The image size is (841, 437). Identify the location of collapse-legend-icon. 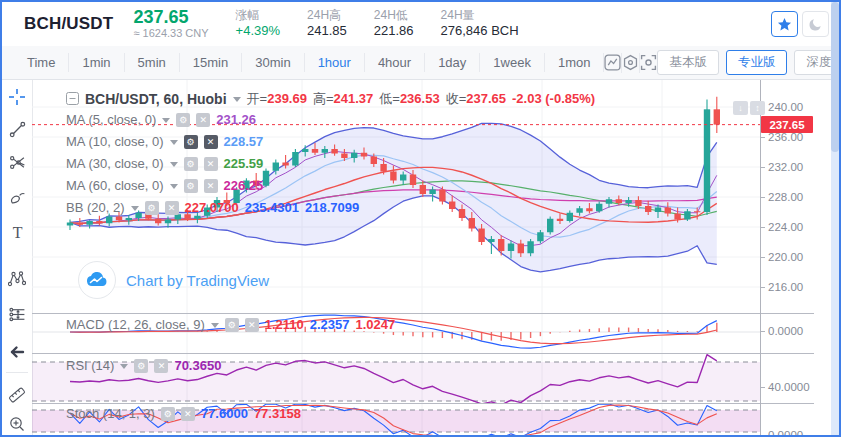
(72, 98).